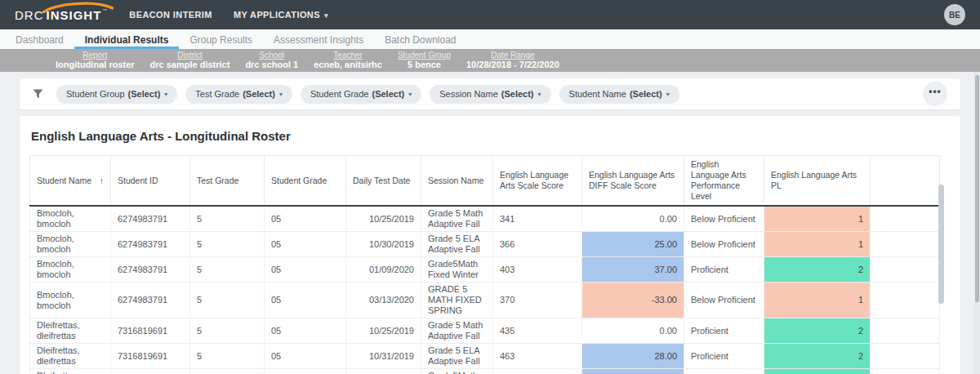 This screenshot has height=374, width=980. I want to click on context-item-student-group: Student Group5 bence, so click(425, 60).